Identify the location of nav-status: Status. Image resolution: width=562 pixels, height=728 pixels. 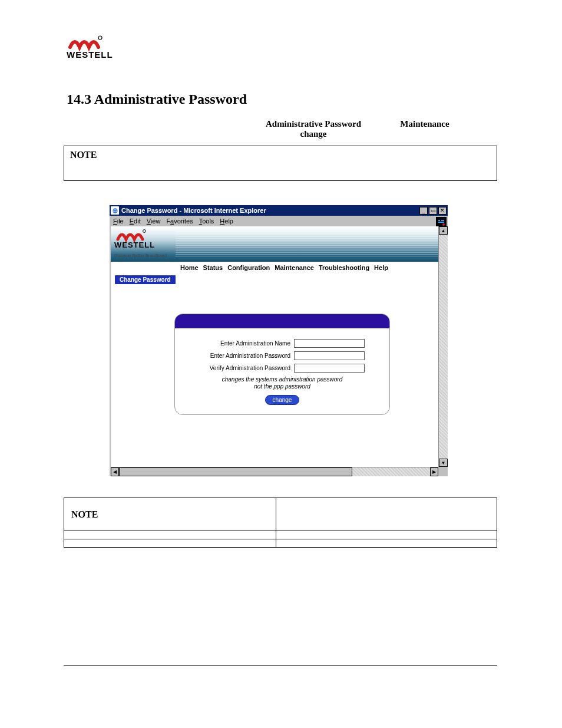
(213, 268).